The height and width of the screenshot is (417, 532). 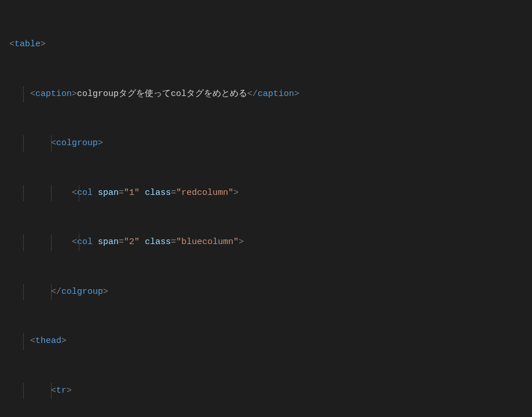 What do you see at coordinates (271, 391) in the screenshot?
I see `code-line: <tr>` at bounding box center [271, 391].